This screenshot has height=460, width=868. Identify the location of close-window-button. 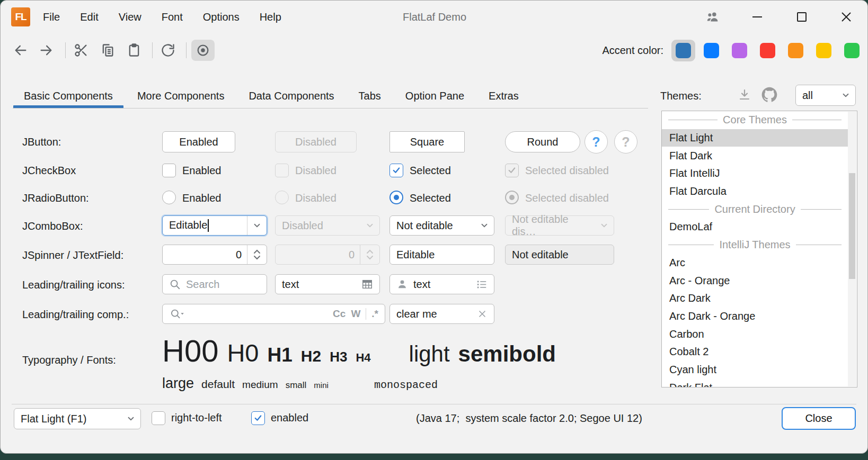
(846, 17).